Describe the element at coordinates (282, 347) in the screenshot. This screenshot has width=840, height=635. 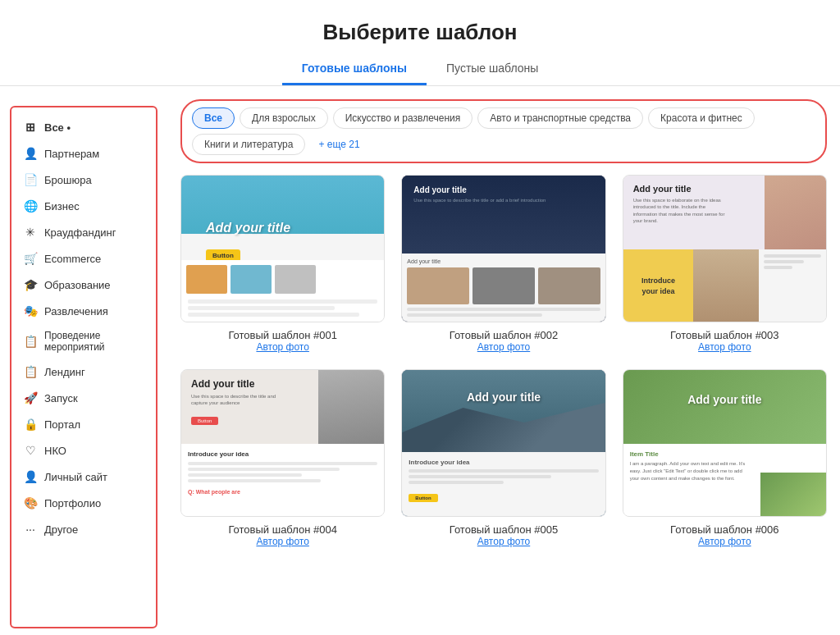
I see `template-001-author: Автор фото` at that location.